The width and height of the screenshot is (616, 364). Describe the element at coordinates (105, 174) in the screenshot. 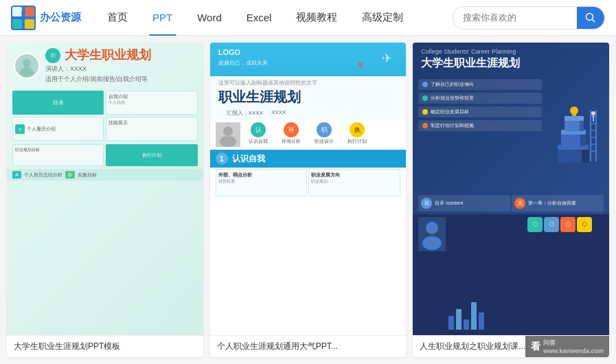

I see `card-1-bottom: A 个人简历总结分析 B 实施目标` at that location.